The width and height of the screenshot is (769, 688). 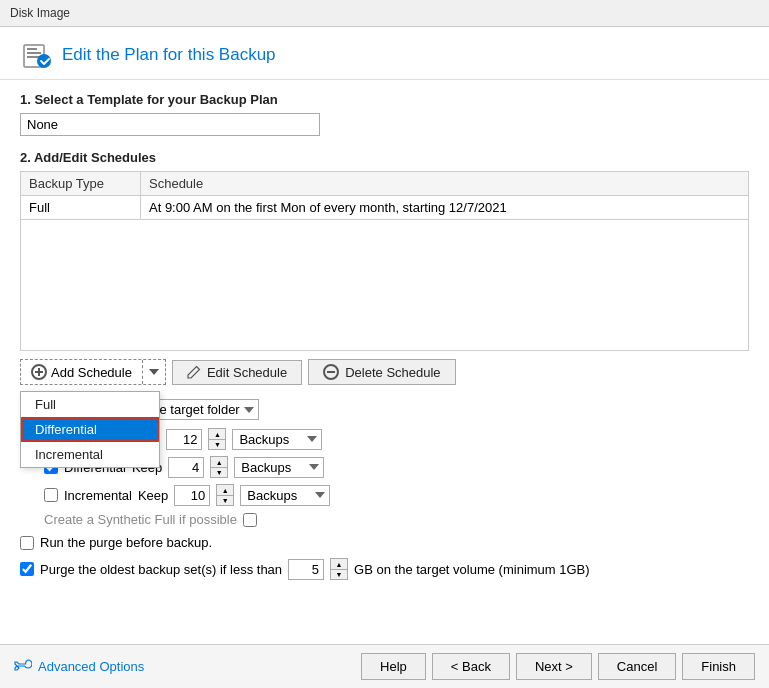 I want to click on back-button: < Back, so click(x=471, y=666).